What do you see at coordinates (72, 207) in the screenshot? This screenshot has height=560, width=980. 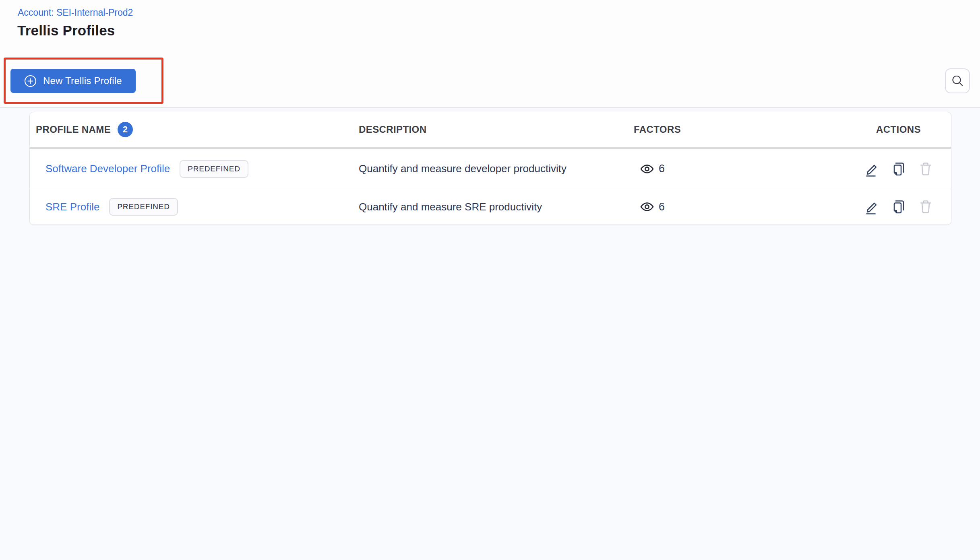 I see `profile-link: SRE Profile` at bounding box center [72, 207].